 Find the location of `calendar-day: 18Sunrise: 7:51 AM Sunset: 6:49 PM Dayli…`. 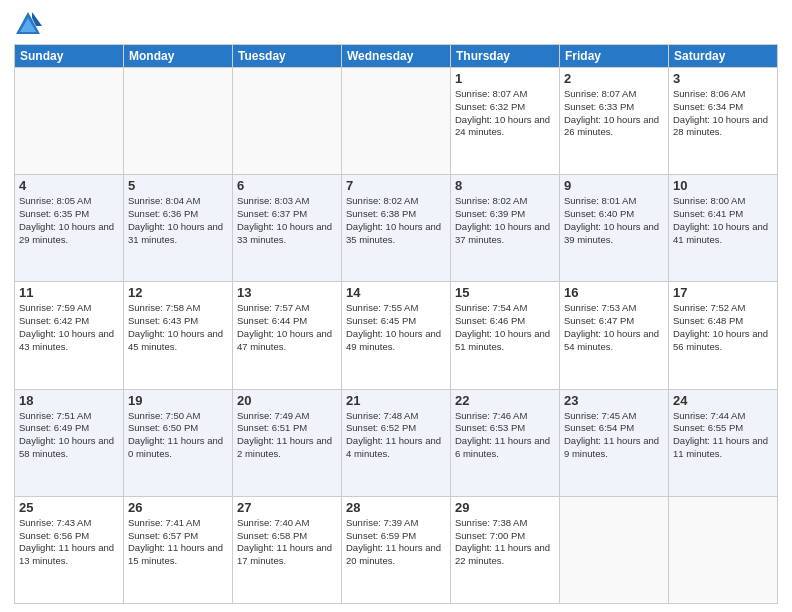

calendar-day: 18Sunrise: 7:51 AM Sunset: 6:49 PM Dayli… is located at coordinates (70, 442).